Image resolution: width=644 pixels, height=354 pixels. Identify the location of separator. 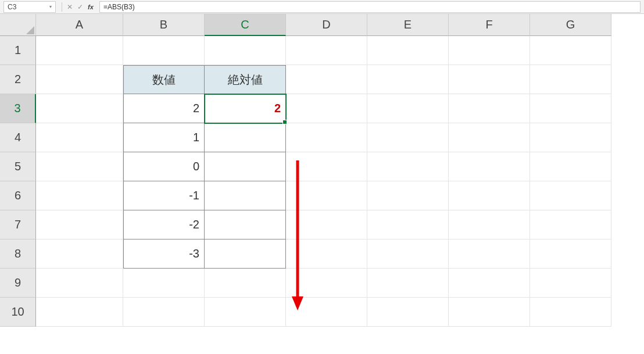
(62, 7).